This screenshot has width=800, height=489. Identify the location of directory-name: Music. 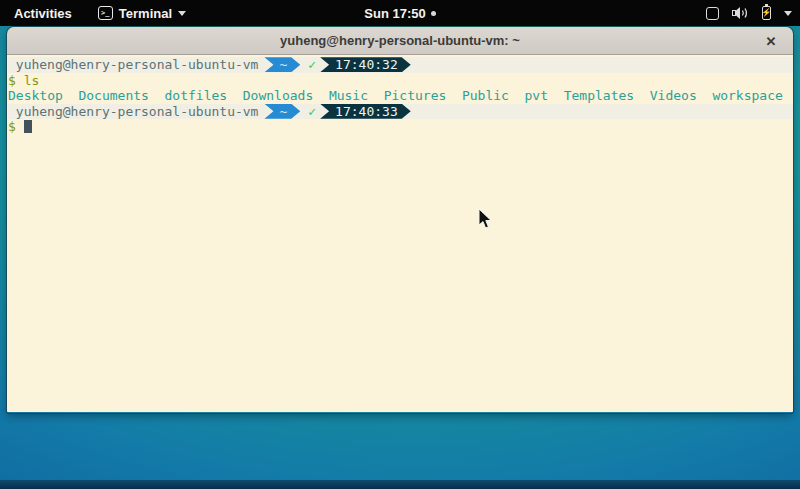
(348, 96).